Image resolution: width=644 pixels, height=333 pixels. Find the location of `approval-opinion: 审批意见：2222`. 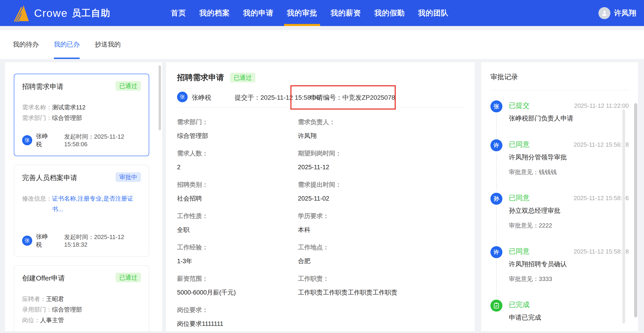

approval-opinion: 审批意见：2222 is located at coordinates (569, 226).